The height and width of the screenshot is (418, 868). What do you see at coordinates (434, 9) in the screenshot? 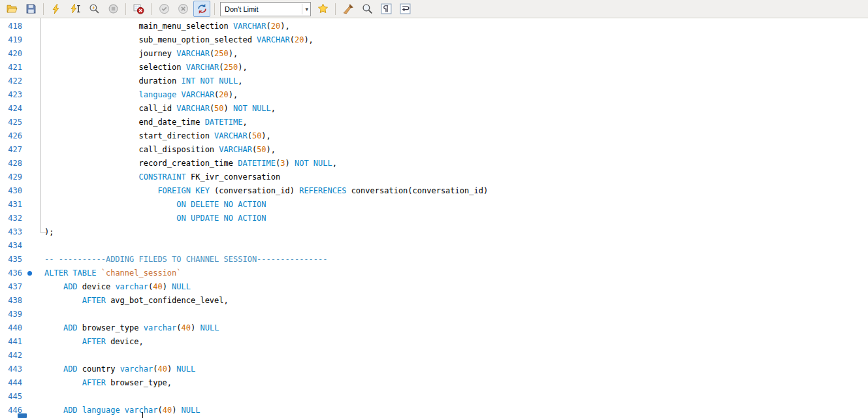
I see `sql-editor-toolbar: Don't Limit▾` at bounding box center [434, 9].